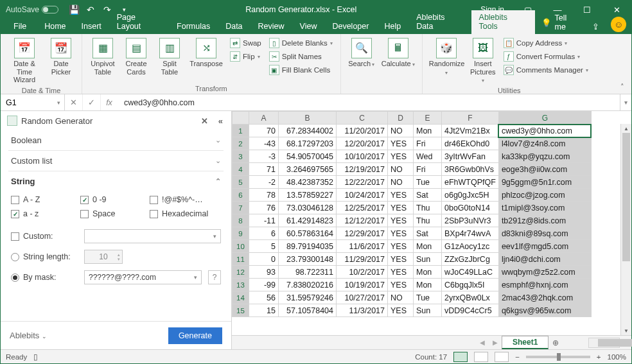 Image resolution: width=632 pixels, height=364 pixels. What do you see at coordinates (271, 27) in the screenshot?
I see `tab-review: Review` at bounding box center [271, 27].